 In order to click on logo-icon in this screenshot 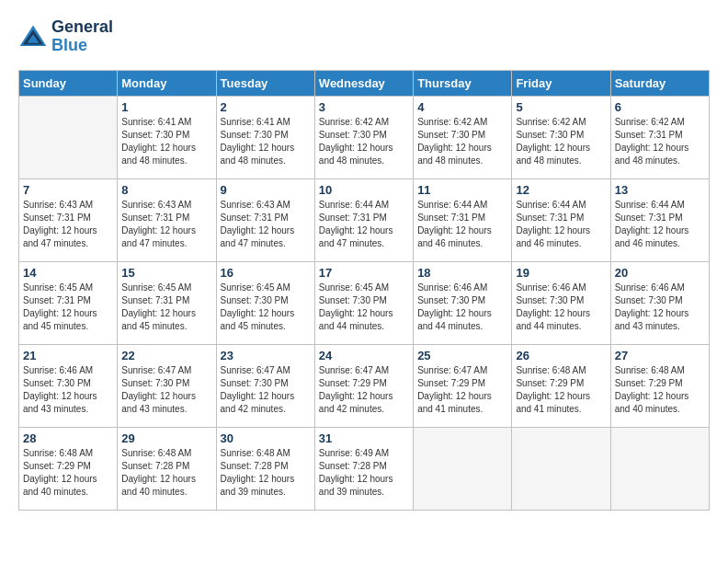, I will do `click(33, 37)`.